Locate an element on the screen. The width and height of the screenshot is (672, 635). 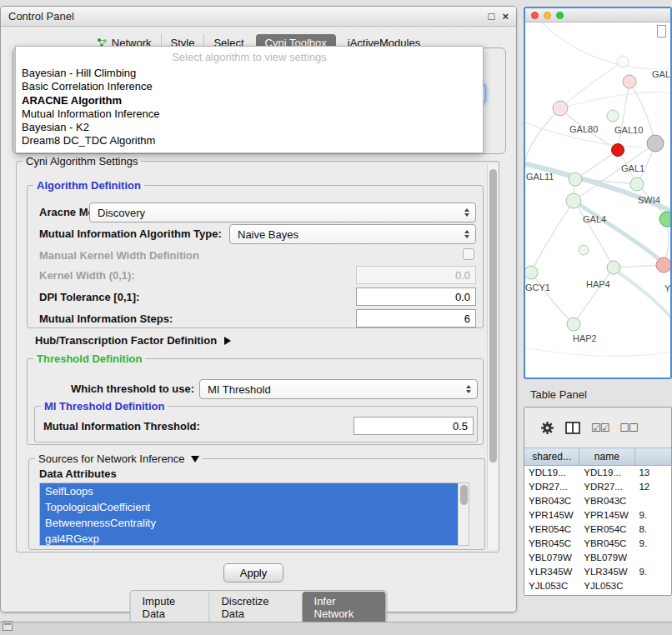
sources-group-title: Sources for Network Inference is located at coordinates (118, 458).